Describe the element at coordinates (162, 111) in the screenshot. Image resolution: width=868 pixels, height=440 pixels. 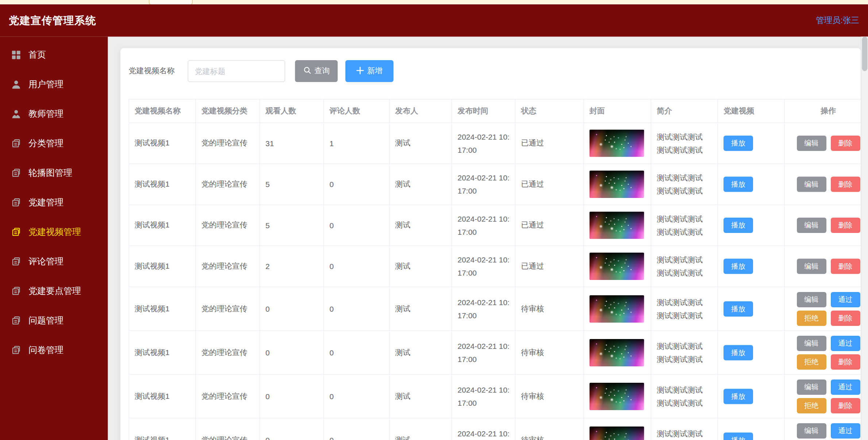
I see `column-header-0: 党建视频名称` at that location.